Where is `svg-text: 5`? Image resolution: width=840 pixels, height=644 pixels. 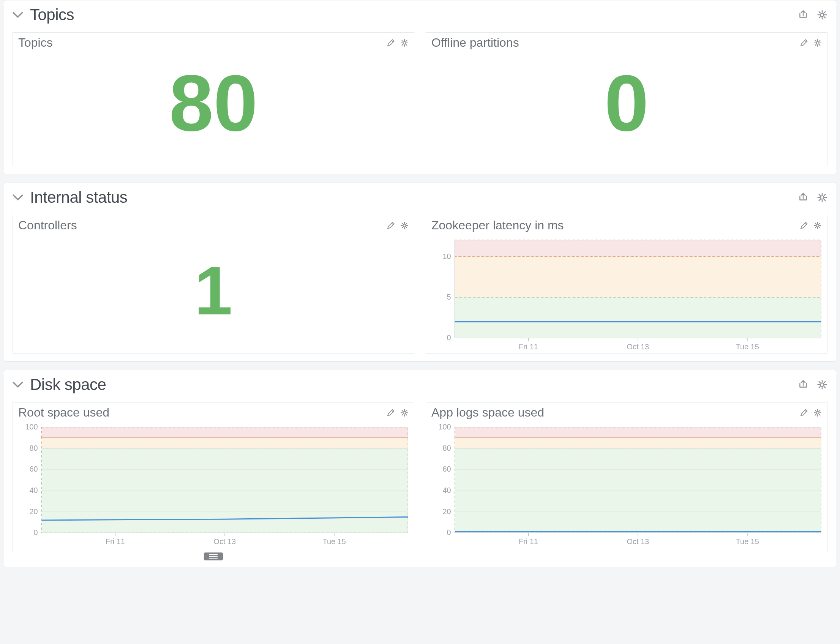 svg-text: 5 is located at coordinates (449, 297).